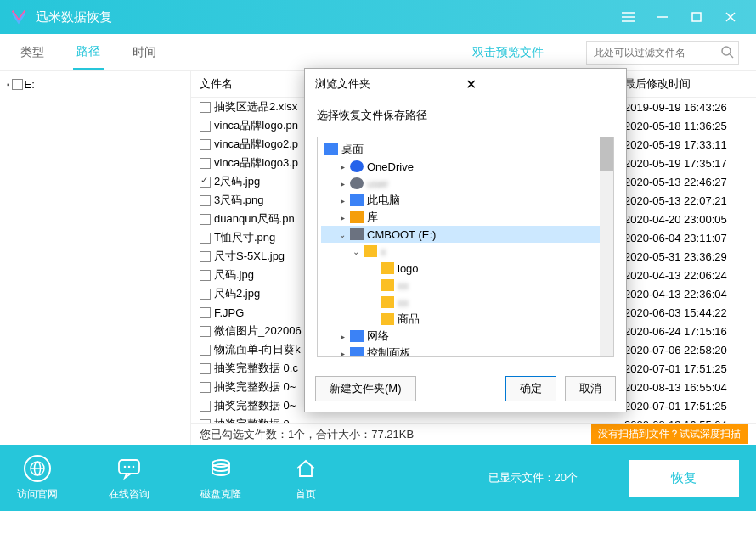 The height and width of the screenshot is (533, 756). I want to click on tree-user: ▸user, so click(465, 183).